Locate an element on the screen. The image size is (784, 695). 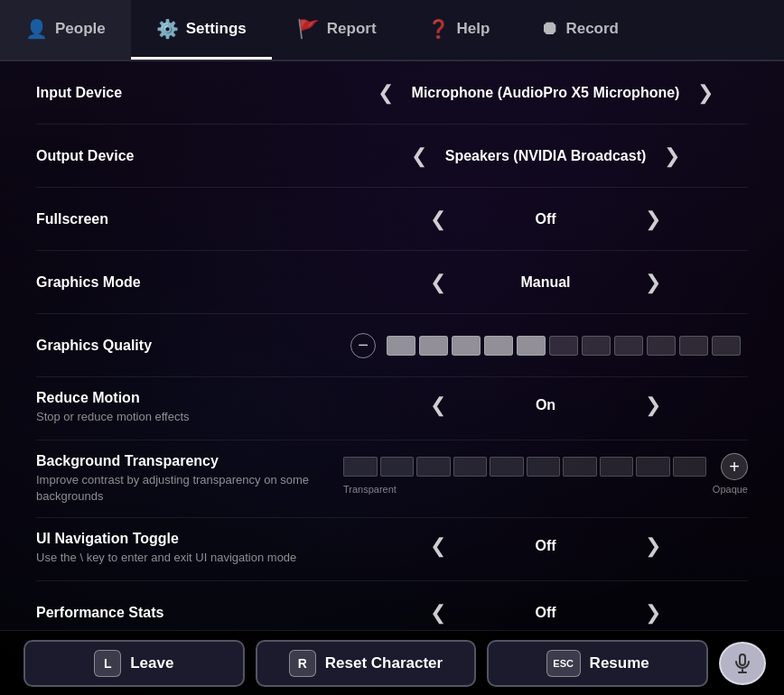
setting-value-ui-navigation-toggle: Off is located at coordinates (546, 546).